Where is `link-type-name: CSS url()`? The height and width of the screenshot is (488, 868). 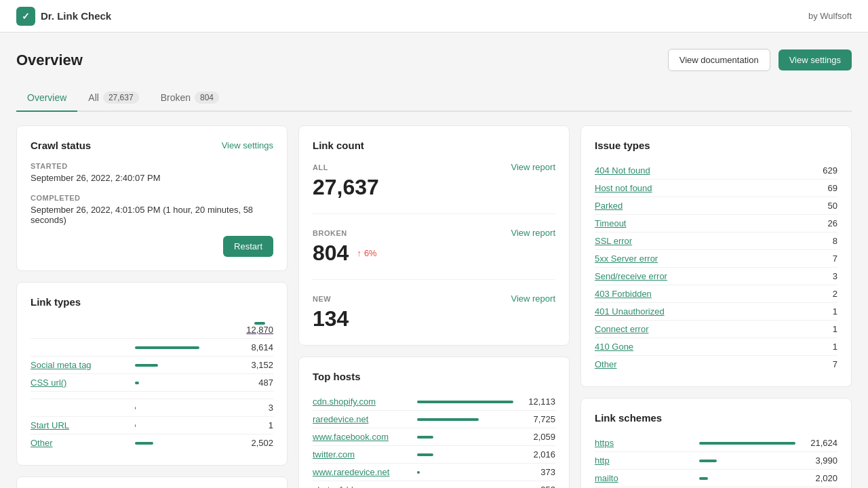 link-type-name: CSS url() is located at coordinates (79, 382).